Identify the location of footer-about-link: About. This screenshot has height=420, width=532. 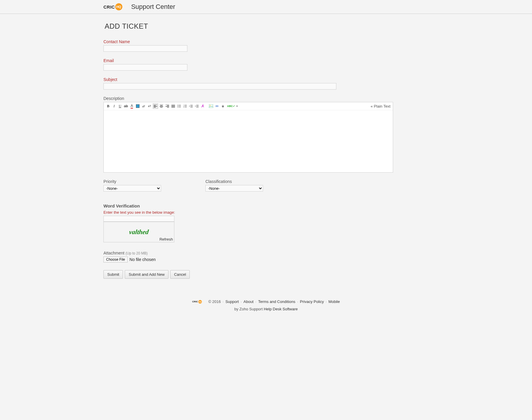
(249, 301).